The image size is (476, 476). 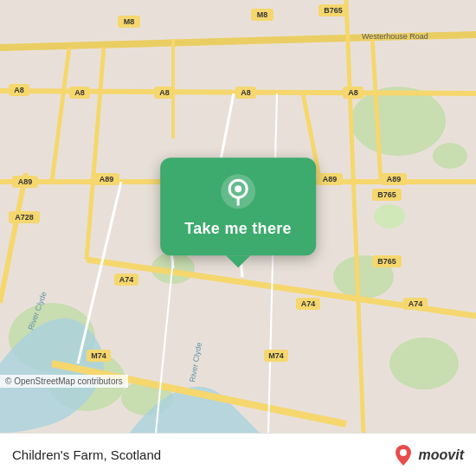 I want to click on take-me-there-button: Take me there, so click(x=238, y=228).